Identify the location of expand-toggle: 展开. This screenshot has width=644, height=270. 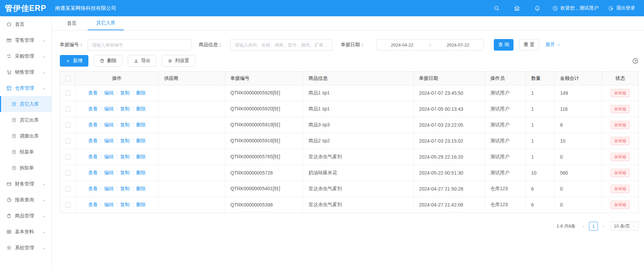
(553, 45).